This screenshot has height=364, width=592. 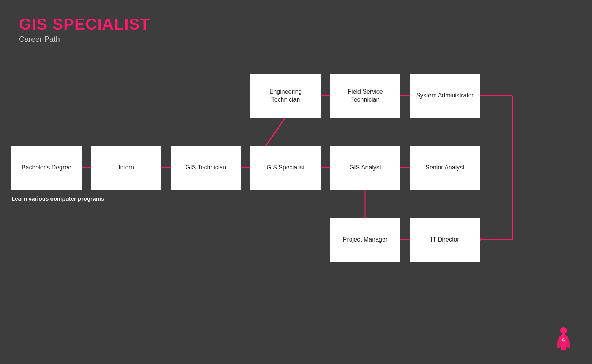 What do you see at coordinates (445, 96) in the screenshot?
I see `box-system-admin: System Administrator` at bounding box center [445, 96].